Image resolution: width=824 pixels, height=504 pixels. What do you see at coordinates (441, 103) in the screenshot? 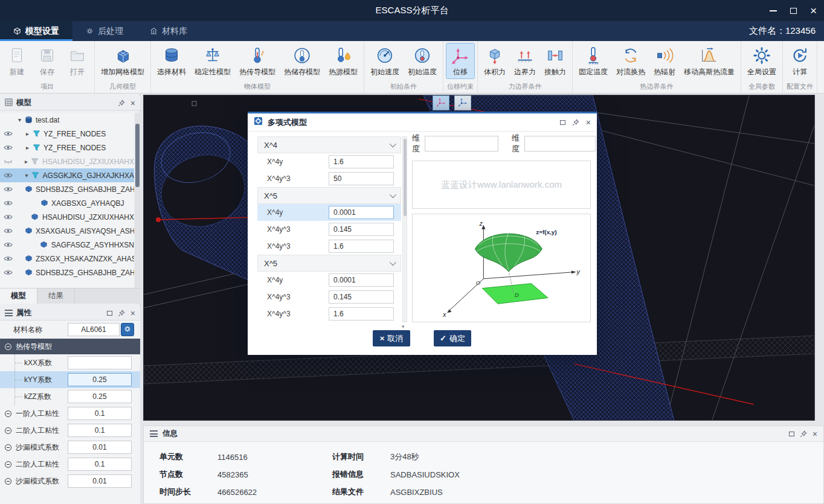
I see `viewport-tool-displacement` at bounding box center [441, 103].